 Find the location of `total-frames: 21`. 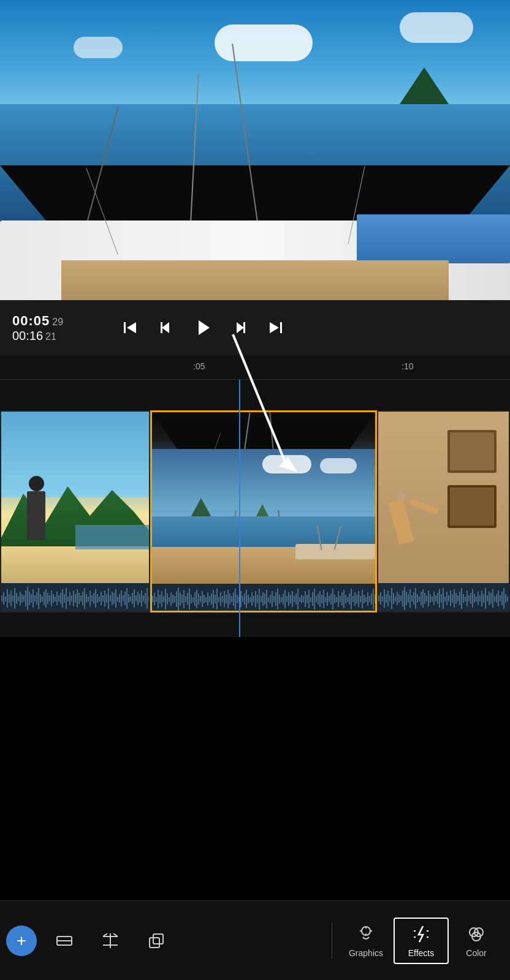

total-frames: 21 is located at coordinates (51, 337).